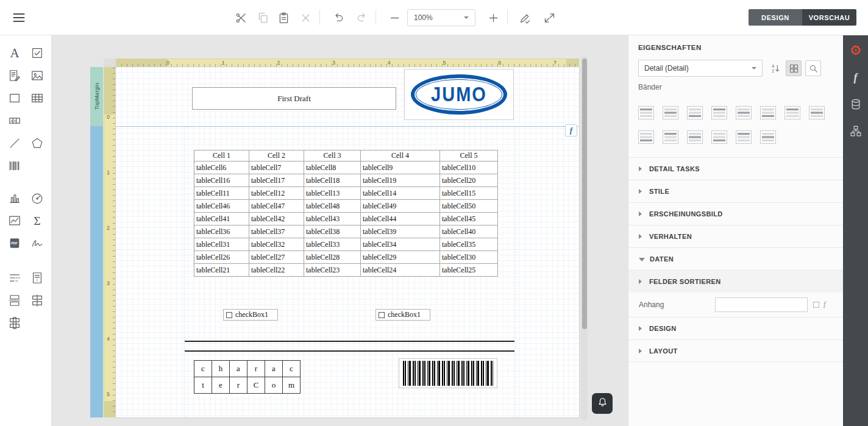 Image resolution: width=868 pixels, height=426 pixels. What do you see at coordinates (37, 221) in the screenshot?
I see `pivot-tool: Σ` at bounding box center [37, 221].